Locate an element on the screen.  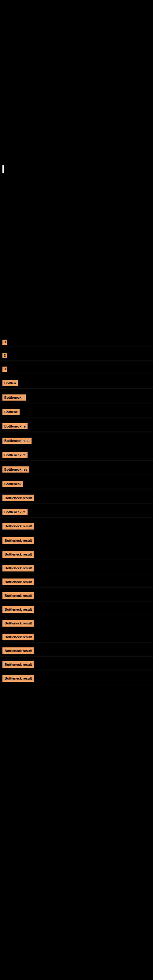
list-item: Bottleneck res is located at coordinates (76, 469).